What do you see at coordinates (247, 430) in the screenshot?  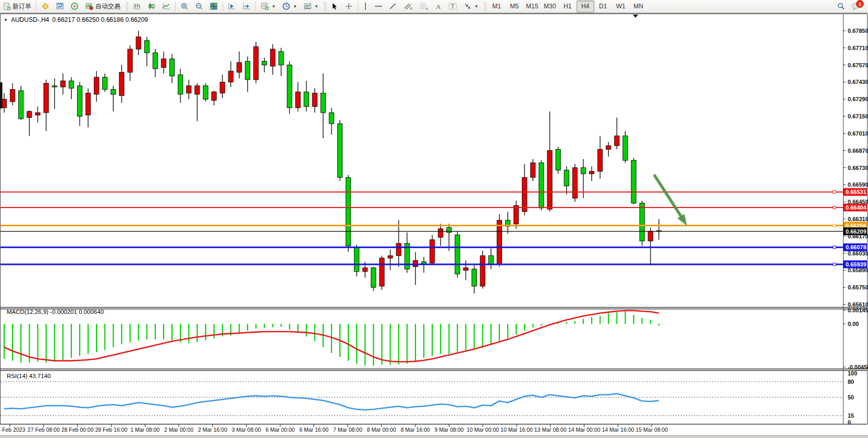 I see `time-axis-label: 3 Mar 08:00` at bounding box center [247, 430].